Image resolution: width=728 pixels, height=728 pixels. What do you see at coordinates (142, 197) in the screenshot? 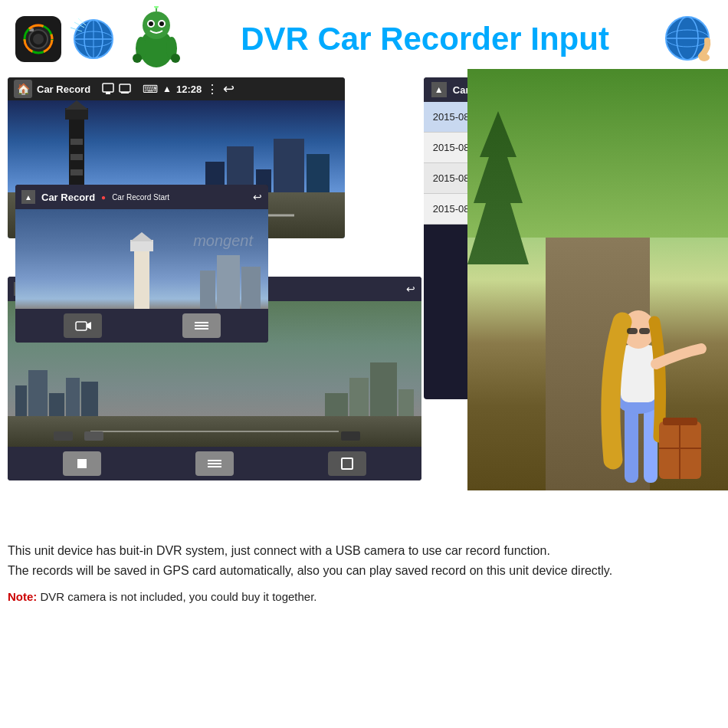
I see `panel-bar-2: ▲ Car Record ● Car Record Start ↩` at bounding box center [142, 197].